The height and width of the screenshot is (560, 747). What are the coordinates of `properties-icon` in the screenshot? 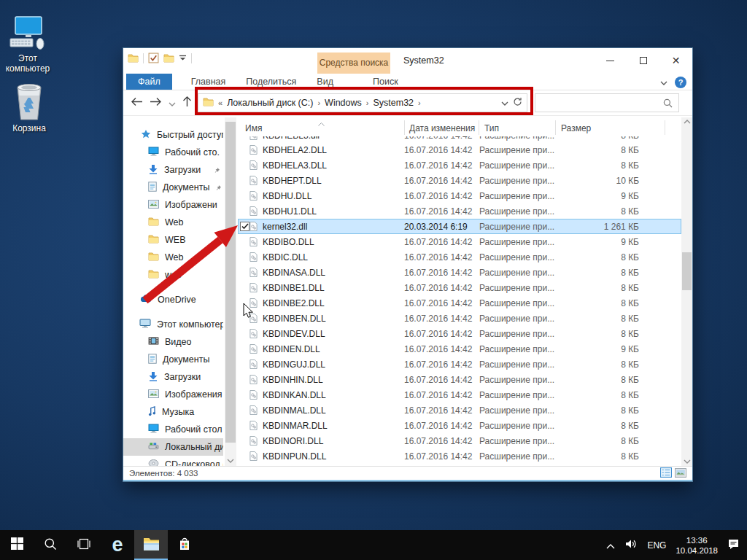 It's located at (153, 58).